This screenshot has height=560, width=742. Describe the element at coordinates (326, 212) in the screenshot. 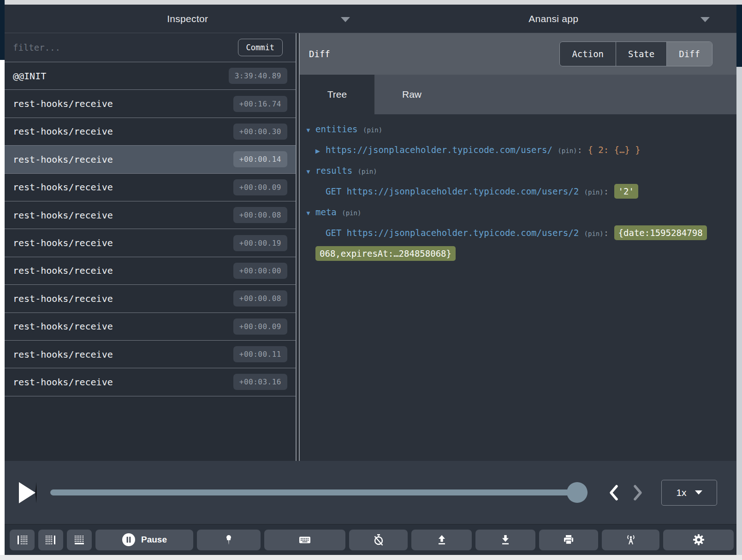

I see `tree-key: meta` at that location.